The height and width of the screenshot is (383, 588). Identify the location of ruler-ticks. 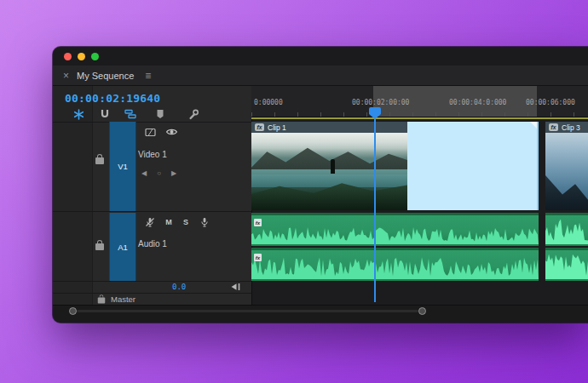
(419, 114).